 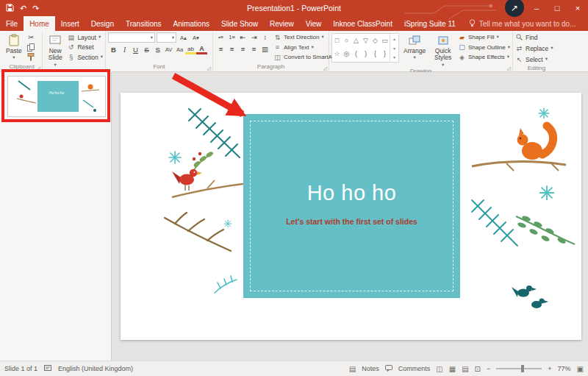 I want to click on align-left-button: ≡, so click(x=220, y=49).